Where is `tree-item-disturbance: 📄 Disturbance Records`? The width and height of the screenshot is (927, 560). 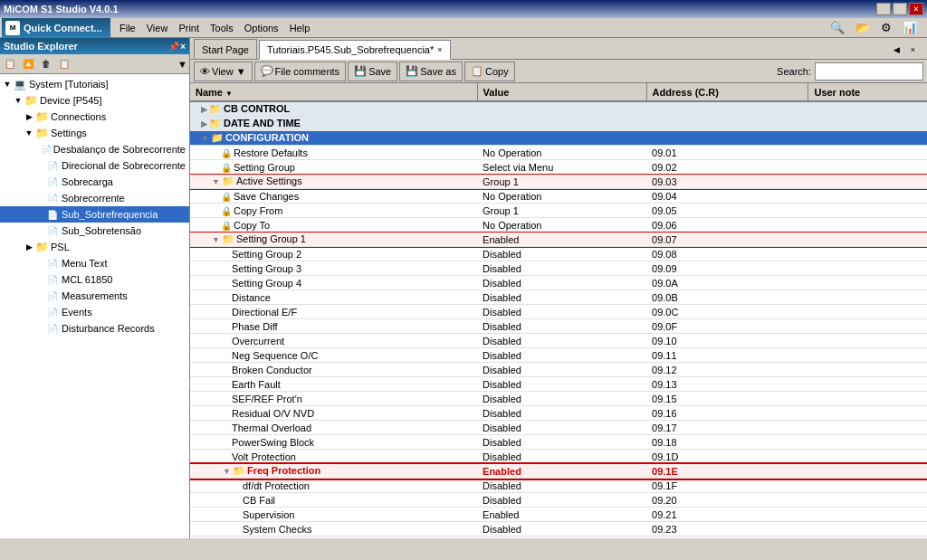 tree-item-disturbance: 📄 Disturbance Records is located at coordinates (94, 328).